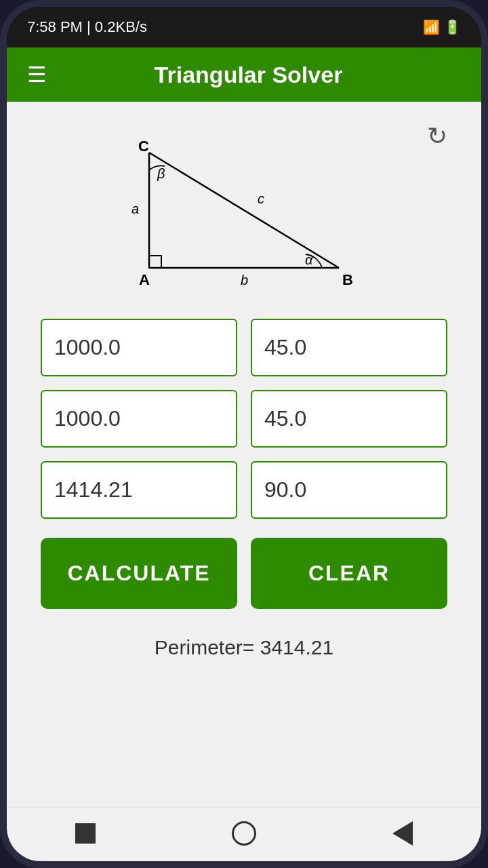 This screenshot has width=488, height=868. What do you see at coordinates (244, 27) in the screenshot?
I see `status-bar: 7:58 PM | 0.2KB/s 📶 🔋` at bounding box center [244, 27].